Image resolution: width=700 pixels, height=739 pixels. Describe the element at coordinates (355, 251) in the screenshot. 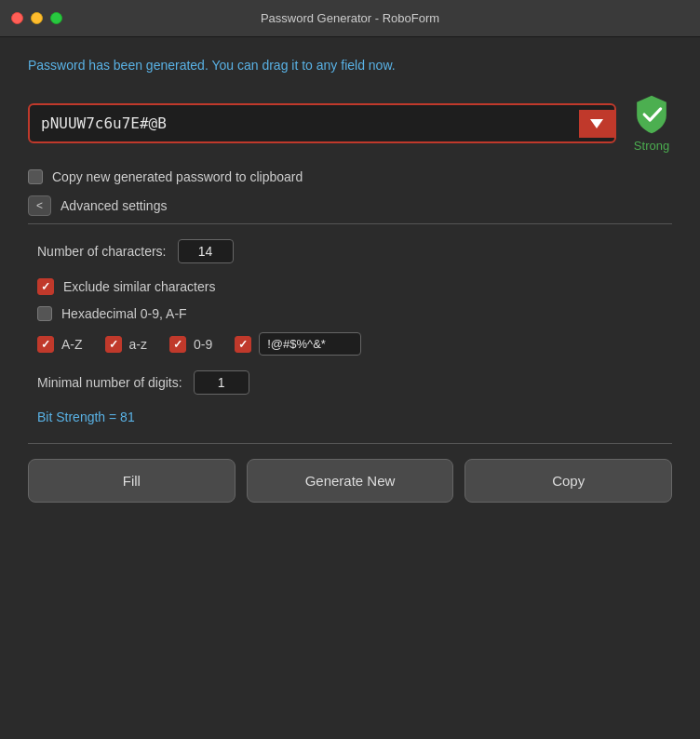

I see `num-chars-row: Number of characters:` at that location.